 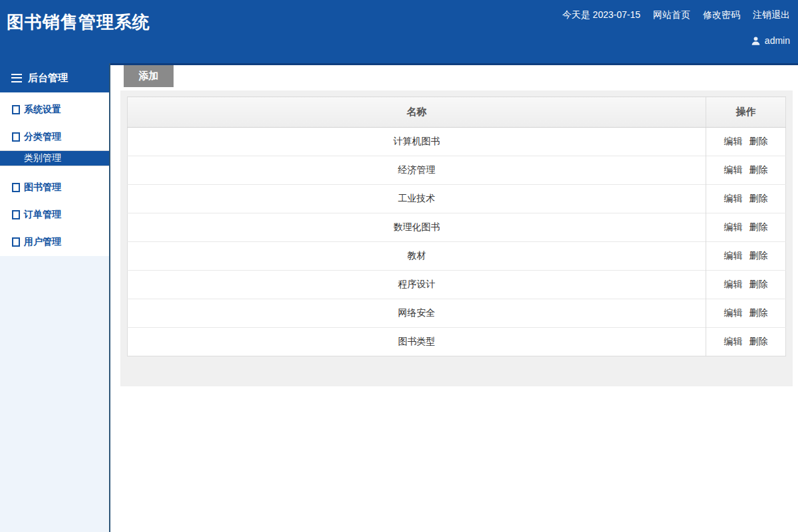 What do you see at coordinates (43, 158) in the screenshot?
I see `sidebar-item-label: 类别管理` at bounding box center [43, 158].